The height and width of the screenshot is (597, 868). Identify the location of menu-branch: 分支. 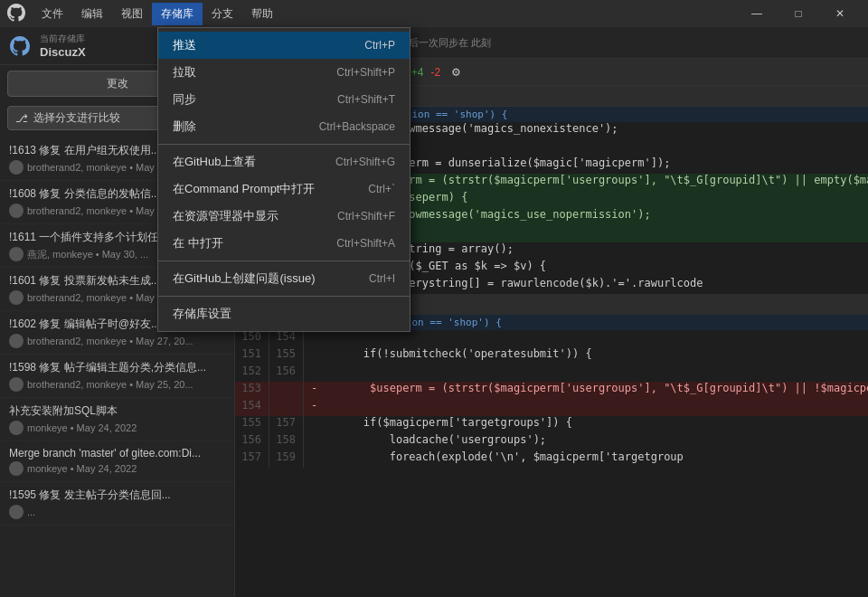
(222, 14).